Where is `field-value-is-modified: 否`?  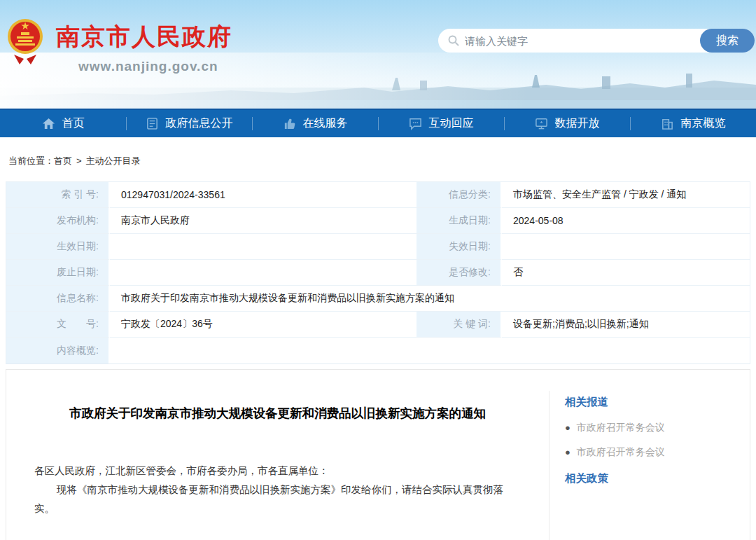 field-value-is-modified: 否 is located at coordinates (626, 273).